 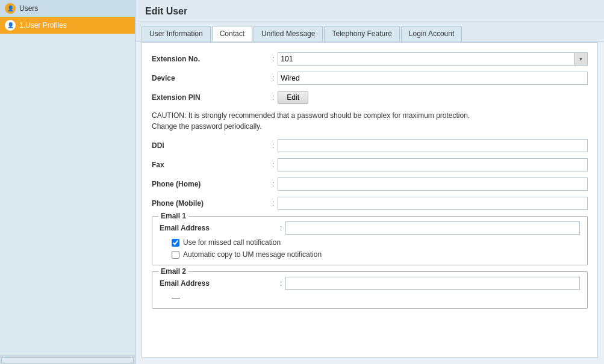 I want to click on device-field-area, so click(x=432, y=78).